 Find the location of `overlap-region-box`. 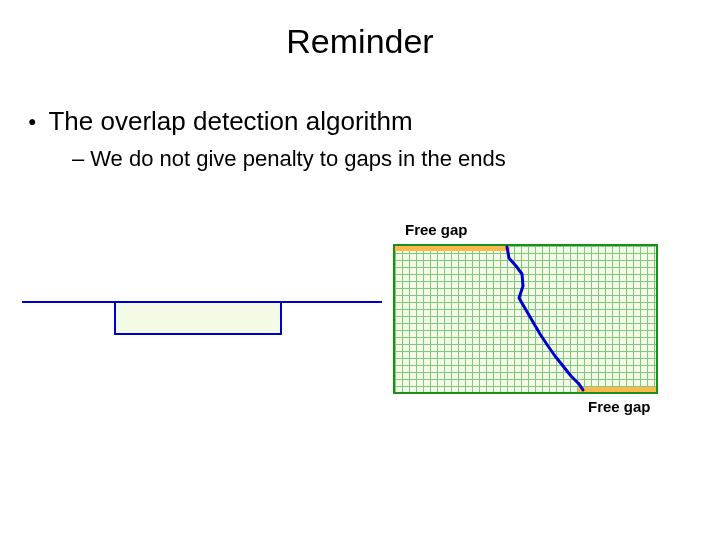

overlap-region-box is located at coordinates (198, 318).